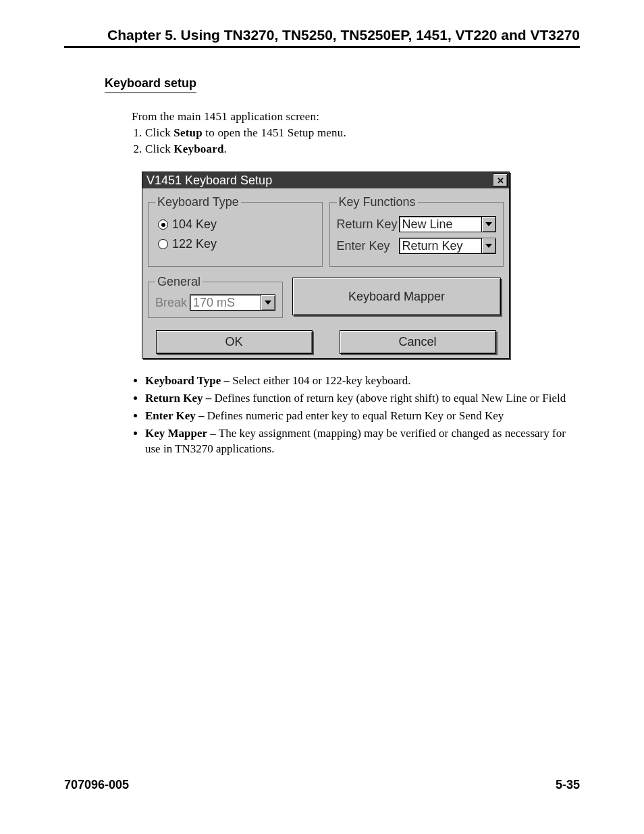  What do you see at coordinates (179, 282) in the screenshot?
I see `general-legend: General` at bounding box center [179, 282].